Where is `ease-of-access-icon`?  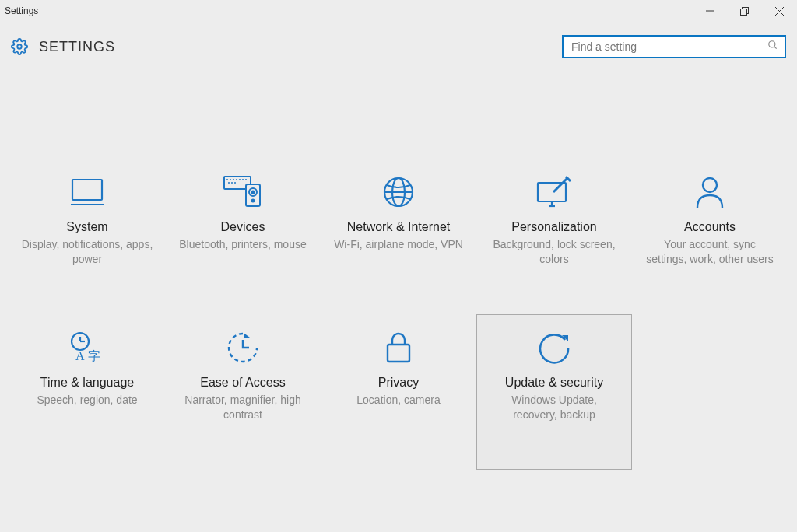 ease-of-access-icon is located at coordinates (243, 348).